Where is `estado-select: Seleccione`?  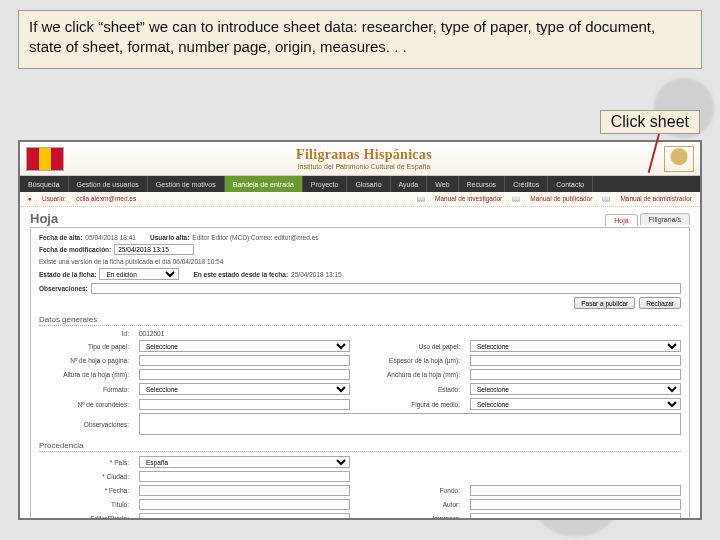
estado-select: Seleccione is located at coordinates (576, 389).